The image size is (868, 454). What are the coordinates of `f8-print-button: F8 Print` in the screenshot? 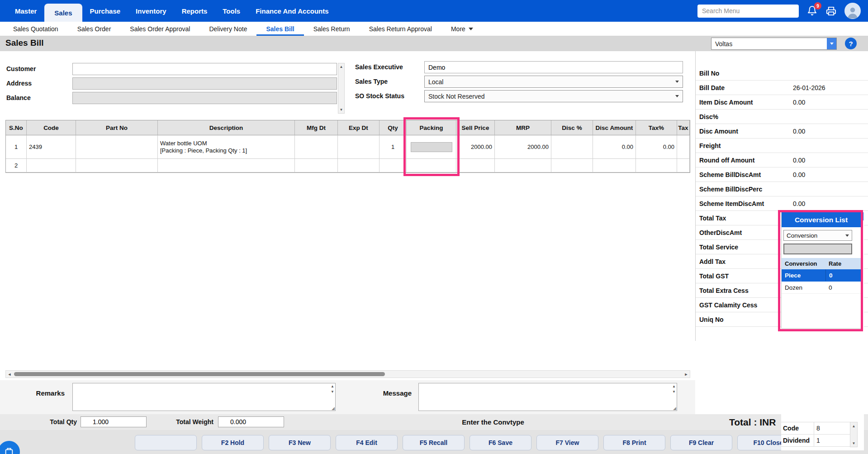 It's located at (634, 443).